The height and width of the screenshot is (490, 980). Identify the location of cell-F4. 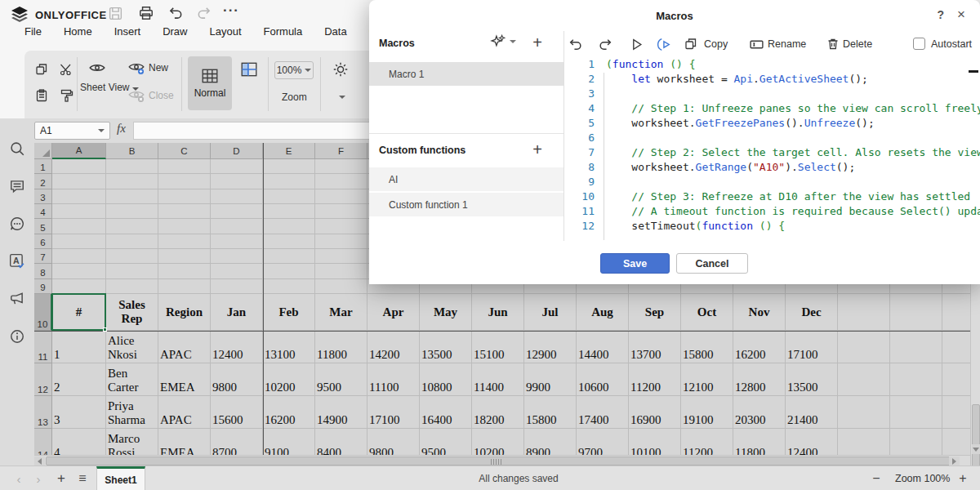
(341, 212).